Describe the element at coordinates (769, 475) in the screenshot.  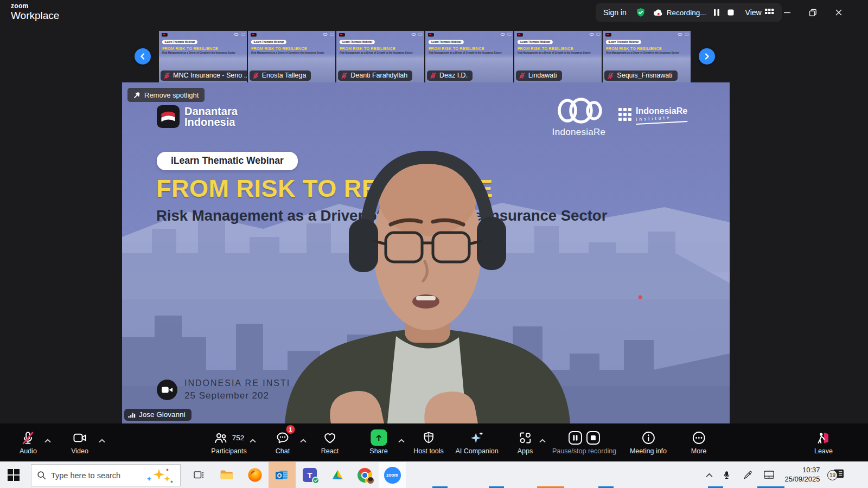
I see `tray-touchpad-icon` at that location.